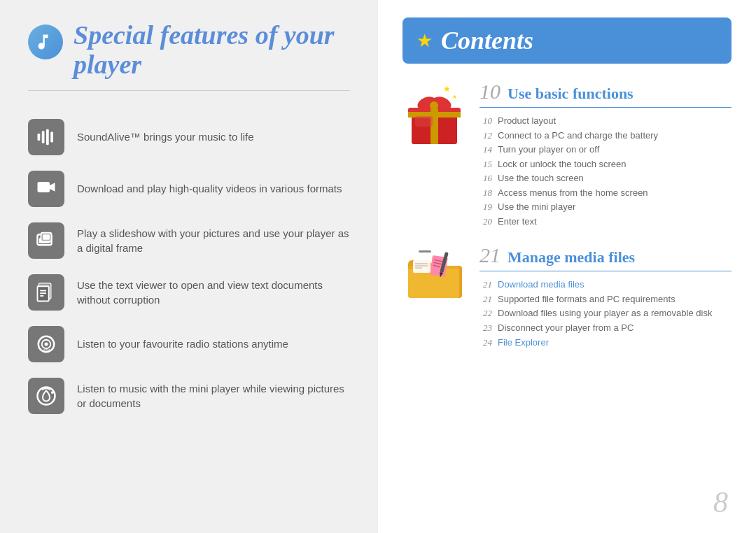 The image size is (756, 533). I want to click on toc-item: 19 Use the mini player, so click(606, 207).